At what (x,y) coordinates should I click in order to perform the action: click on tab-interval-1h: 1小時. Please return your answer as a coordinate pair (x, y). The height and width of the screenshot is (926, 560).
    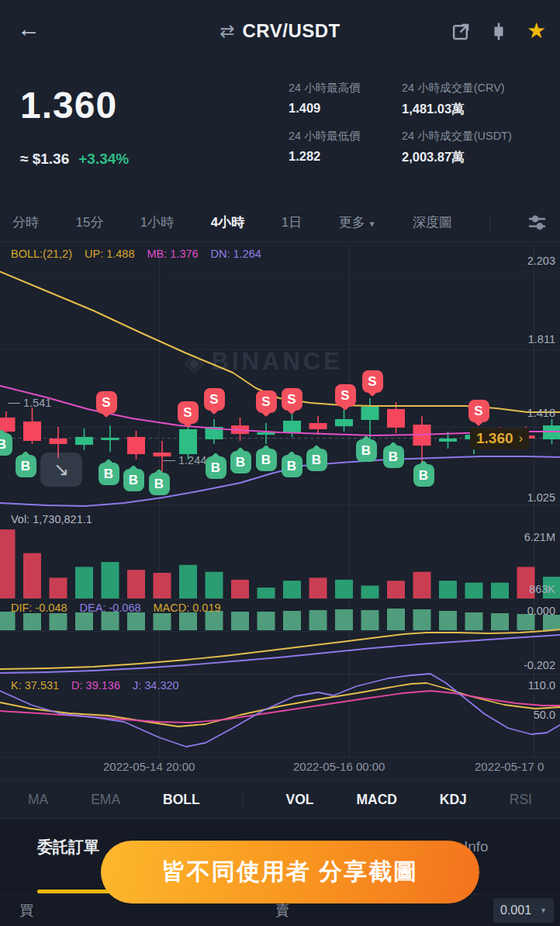
    Looking at the image, I should click on (157, 222).